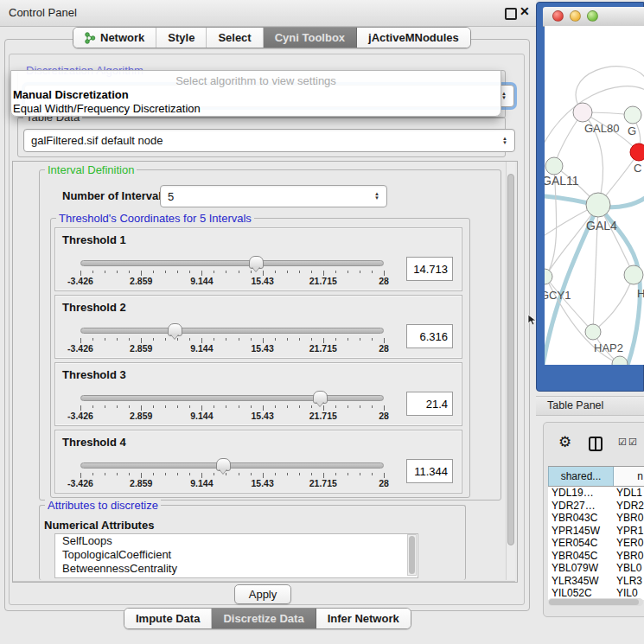  I want to click on network-node, so click(620, 360).